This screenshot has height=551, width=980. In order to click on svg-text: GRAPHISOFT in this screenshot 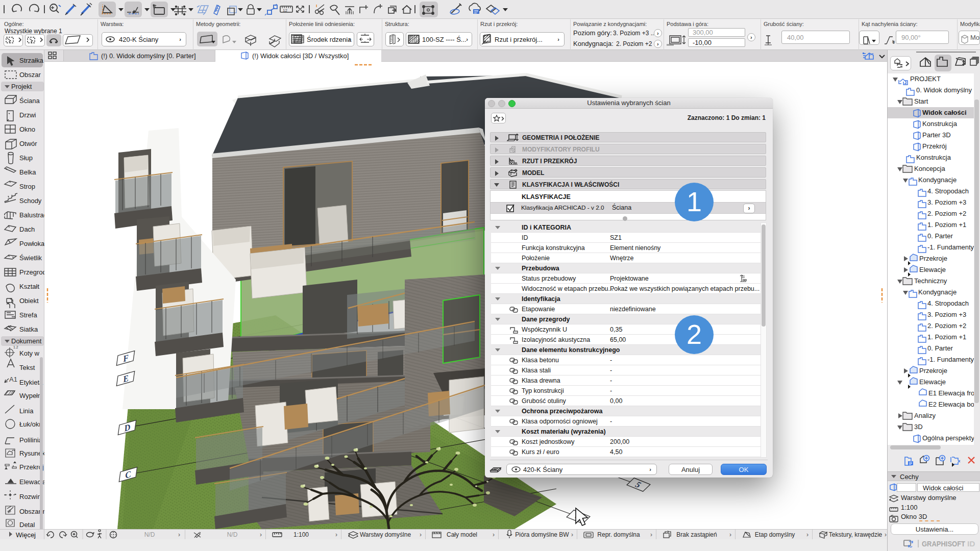, I will do `click(943, 544)`.